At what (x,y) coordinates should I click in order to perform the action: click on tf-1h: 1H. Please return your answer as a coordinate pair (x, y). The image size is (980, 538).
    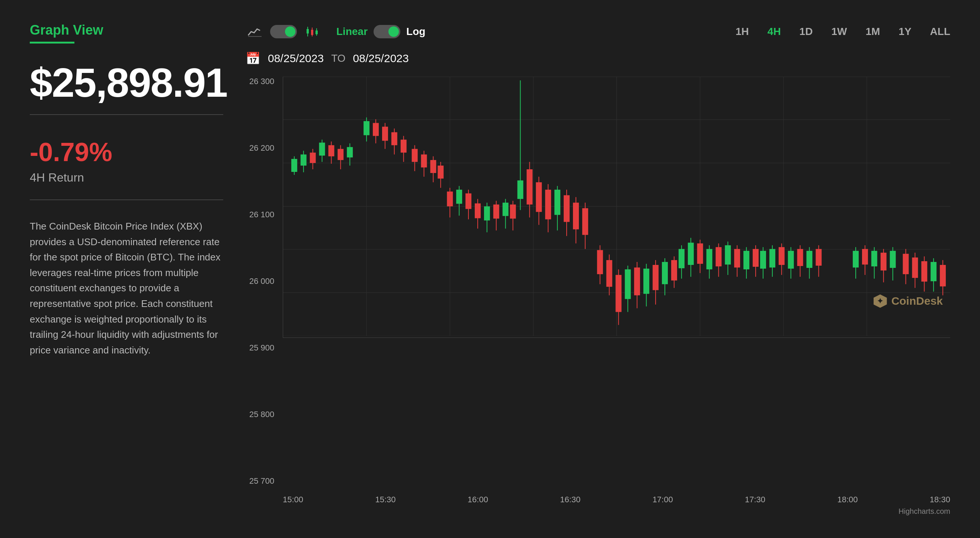
    Looking at the image, I should click on (742, 32).